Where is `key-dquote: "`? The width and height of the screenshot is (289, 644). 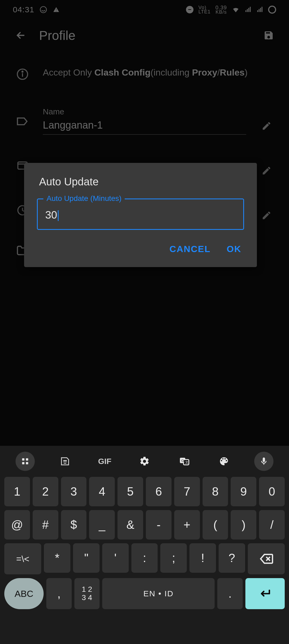
key-dquote: " is located at coordinates (86, 558).